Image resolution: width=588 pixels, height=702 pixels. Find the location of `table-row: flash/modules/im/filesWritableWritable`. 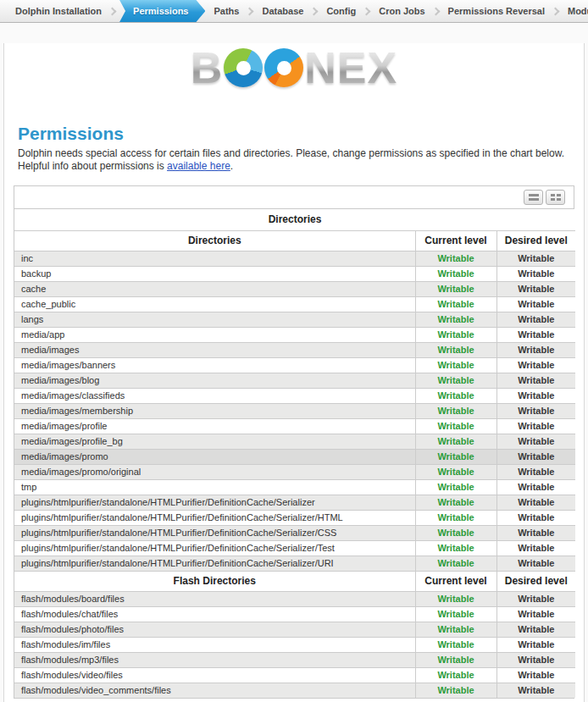

table-row: flash/modules/im/filesWritableWritable is located at coordinates (295, 644).